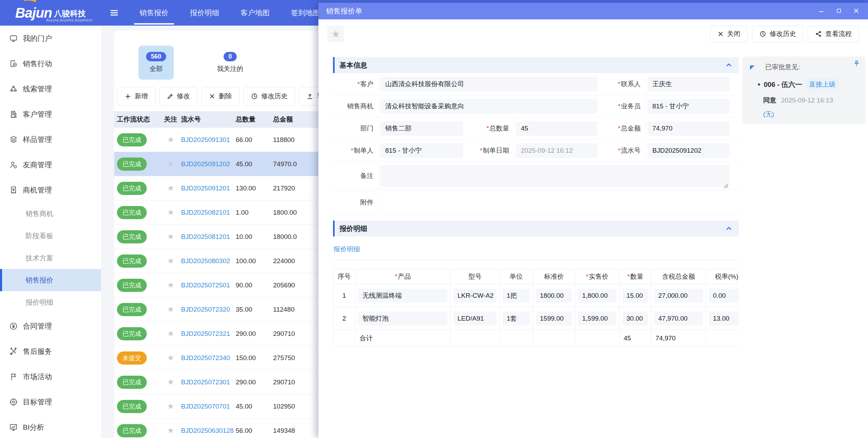 The width and height of the screenshot is (868, 438). Describe the element at coordinates (554, 296) in the screenshot. I see `detail-std_price-value: 1800.00` at that location.